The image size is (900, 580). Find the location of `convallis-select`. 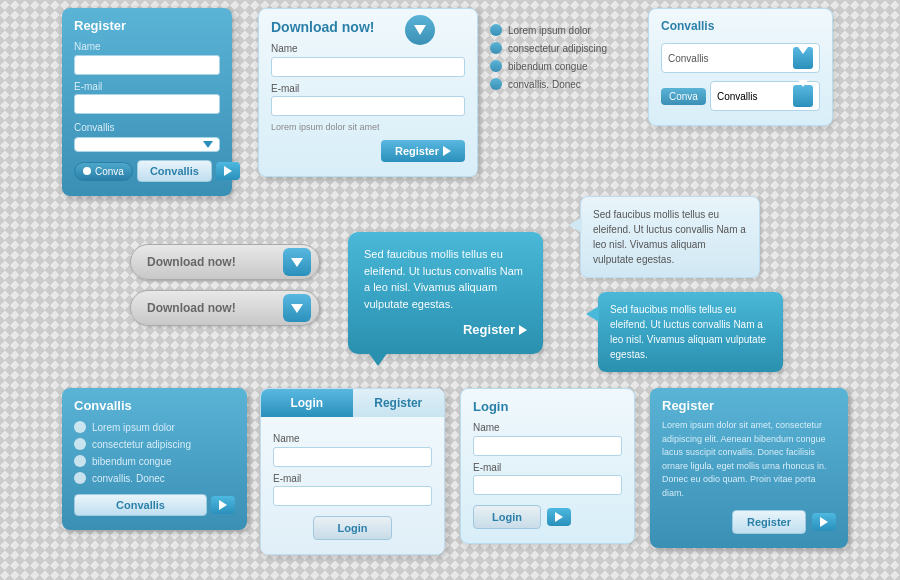

convallis-select is located at coordinates (147, 144).